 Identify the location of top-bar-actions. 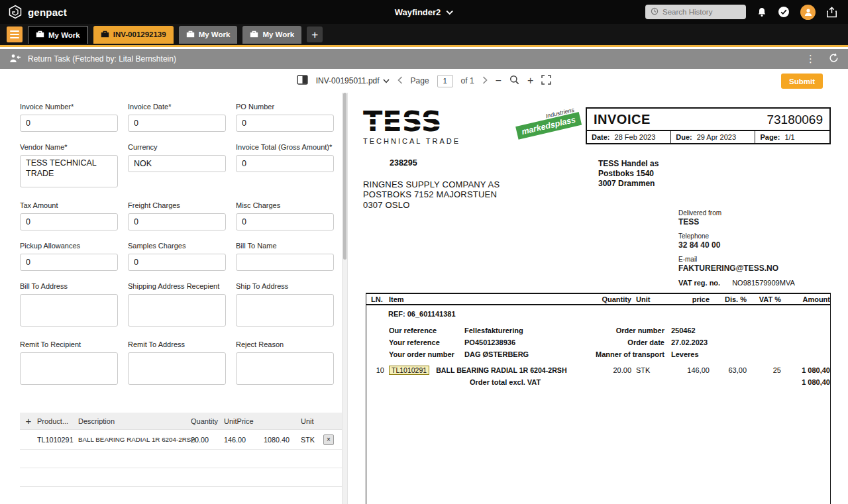
(747, 12).